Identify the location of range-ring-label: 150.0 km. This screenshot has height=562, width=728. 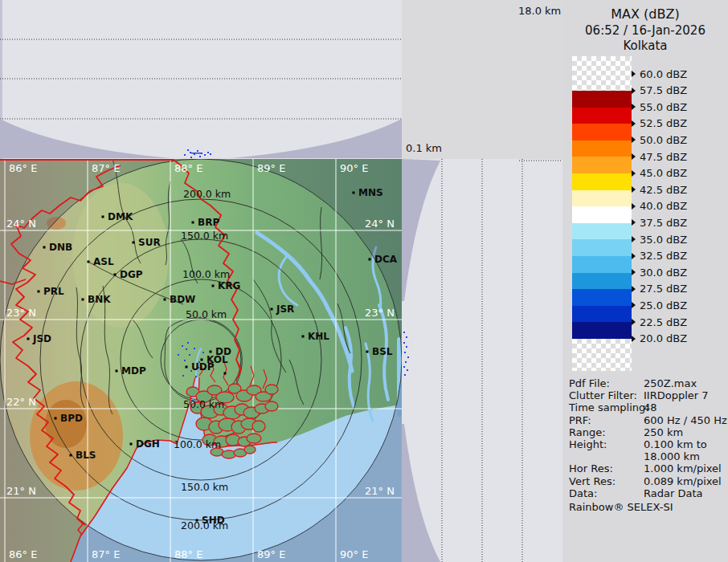
(204, 487).